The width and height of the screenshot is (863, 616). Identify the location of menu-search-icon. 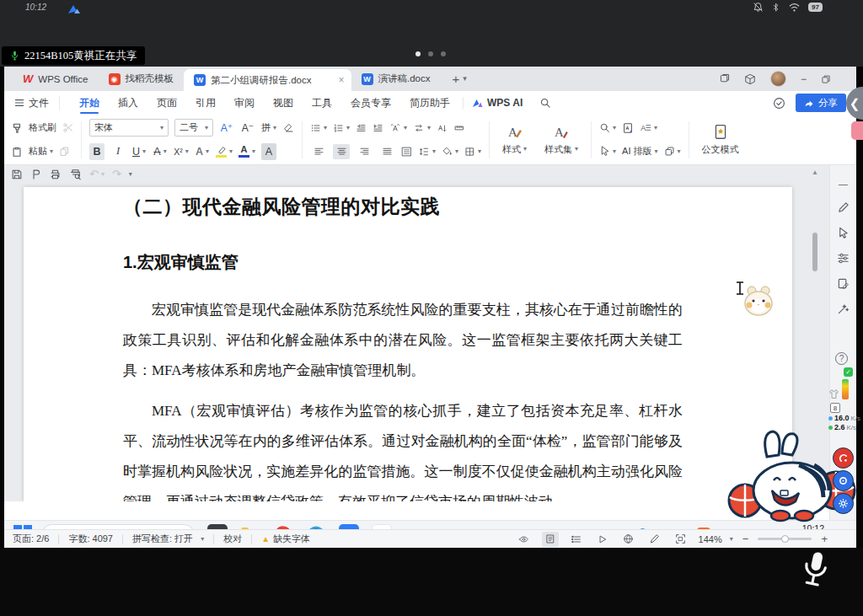
(545, 103).